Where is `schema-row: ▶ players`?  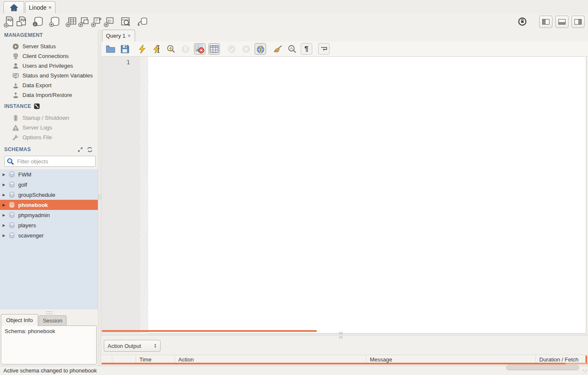 schema-row: ▶ players is located at coordinates (49, 225).